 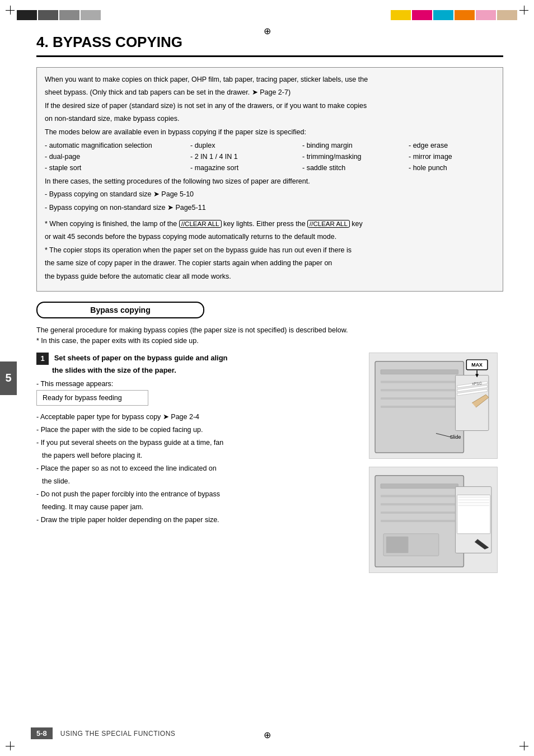 I want to click on reg-mark-bl, so click(x=10, y=746).